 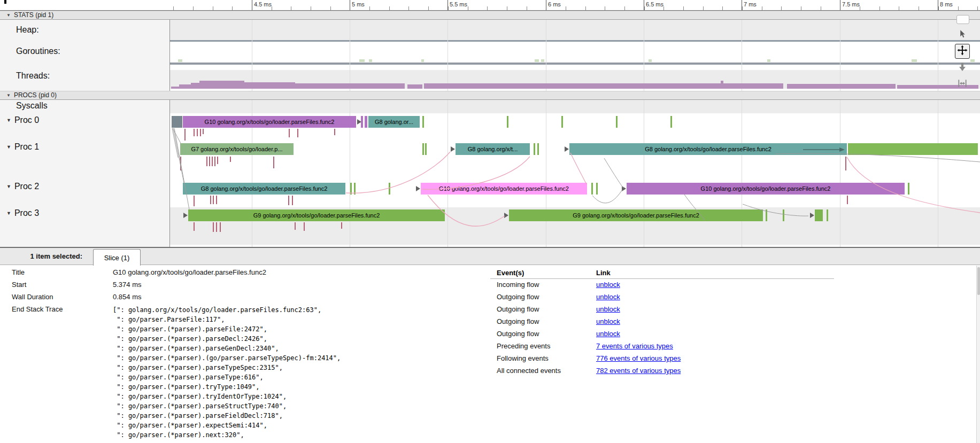 What do you see at coordinates (635, 346) in the screenshot?
I see `event-link: 7 events of various types` at bounding box center [635, 346].